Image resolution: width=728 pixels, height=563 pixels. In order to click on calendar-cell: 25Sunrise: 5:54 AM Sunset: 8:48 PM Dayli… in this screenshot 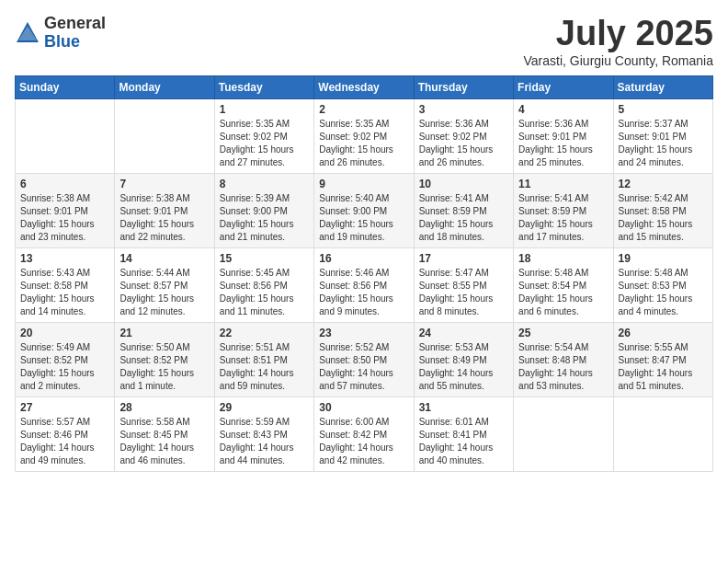, I will do `click(563, 359)`.